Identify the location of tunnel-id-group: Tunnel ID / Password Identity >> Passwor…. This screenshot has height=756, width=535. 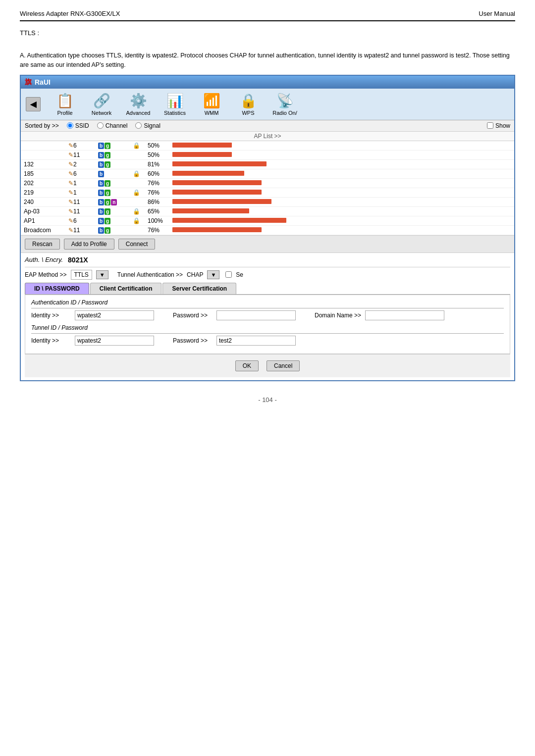
(268, 335).